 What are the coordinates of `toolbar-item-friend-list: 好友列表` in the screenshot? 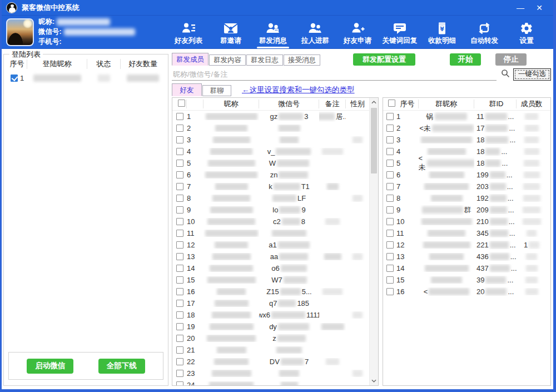 It's located at (188, 32).